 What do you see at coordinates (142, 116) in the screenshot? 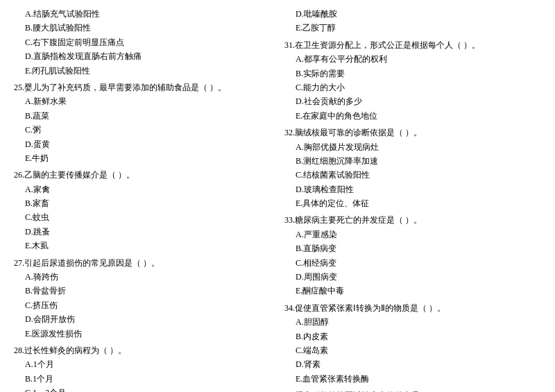
I see `question-option: B.蔬菜` at bounding box center [142, 116].